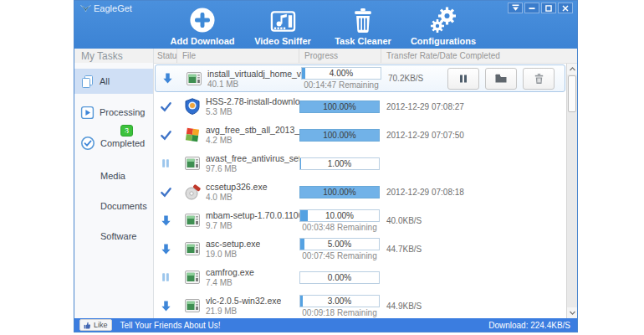  Describe the element at coordinates (501, 79) in the screenshot. I see `open-folder-button` at that location.